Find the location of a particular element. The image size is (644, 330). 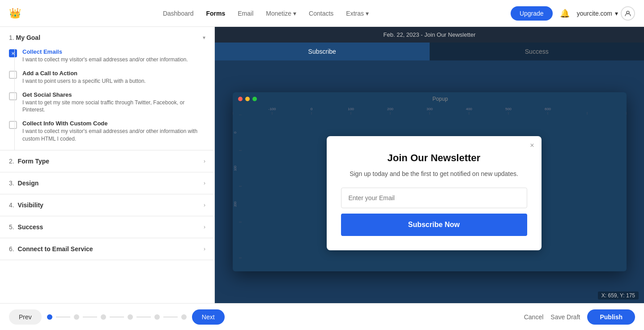

top-navigation: 👑 Dashboard Forms Email Monetize ▾ Conta… is located at coordinates (322, 13).